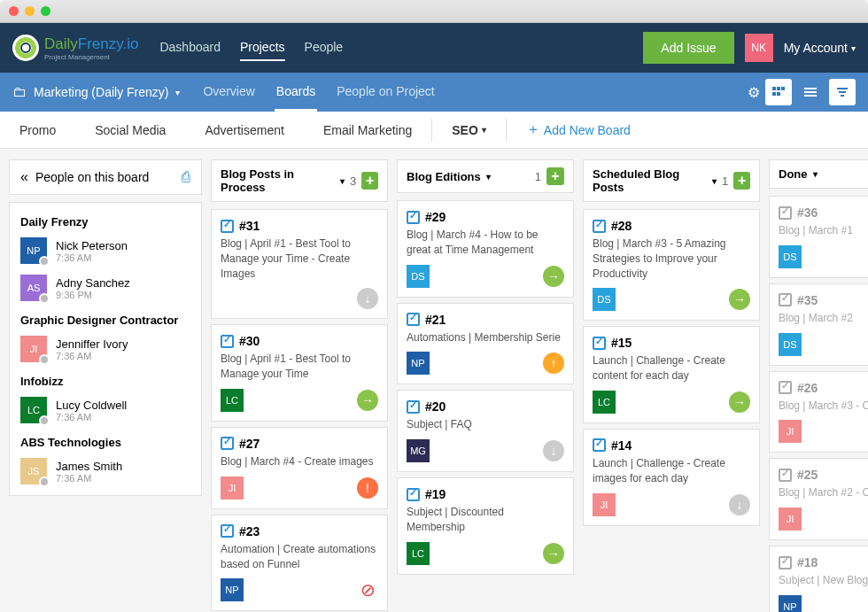 This screenshot has height=612, width=868. Describe the element at coordinates (434, 12) in the screenshot. I see `window-chrome` at that location.